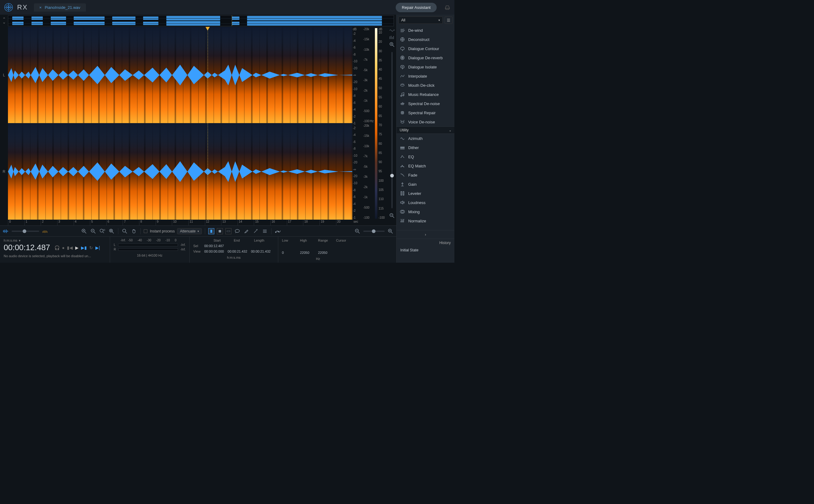 The height and width of the screenshot is (504, 814). Describe the element at coordinates (383, 29) in the screenshot. I see `color-unit-label: dB` at that location.